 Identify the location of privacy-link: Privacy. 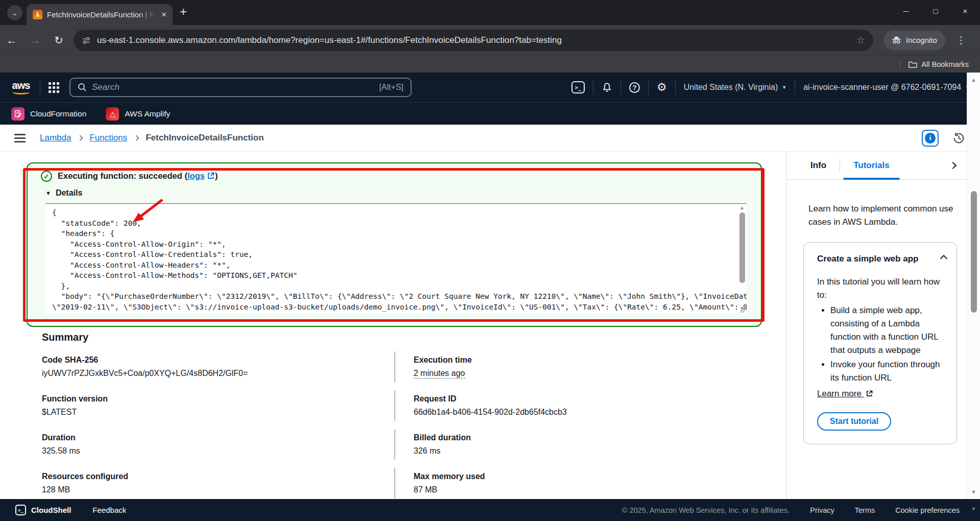
(822, 510).